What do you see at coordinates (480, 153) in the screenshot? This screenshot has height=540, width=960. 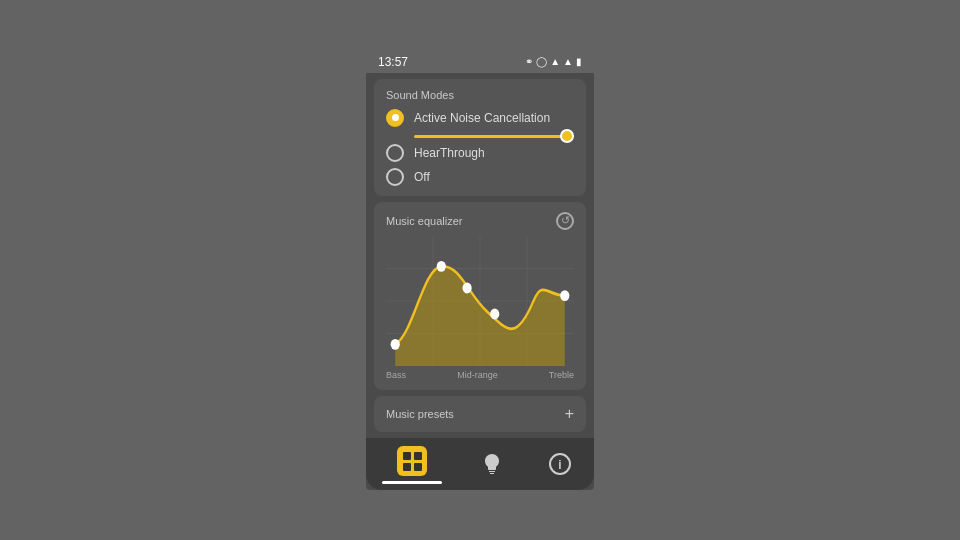 I see `hearthrough-option: HearThrough` at bounding box center [480, 153].